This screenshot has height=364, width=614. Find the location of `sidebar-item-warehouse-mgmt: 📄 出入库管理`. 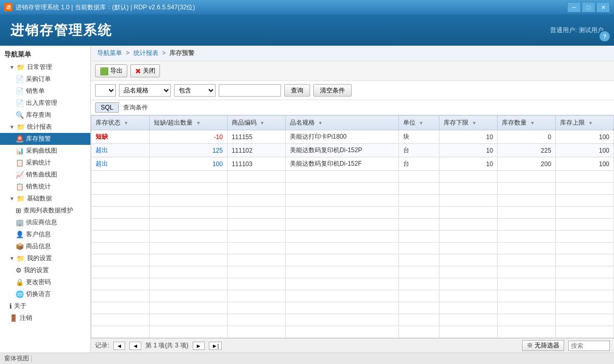

sidebar-item-warehouse-mgmt: 📄 出入库管理 is located at coordinates (45, 103).